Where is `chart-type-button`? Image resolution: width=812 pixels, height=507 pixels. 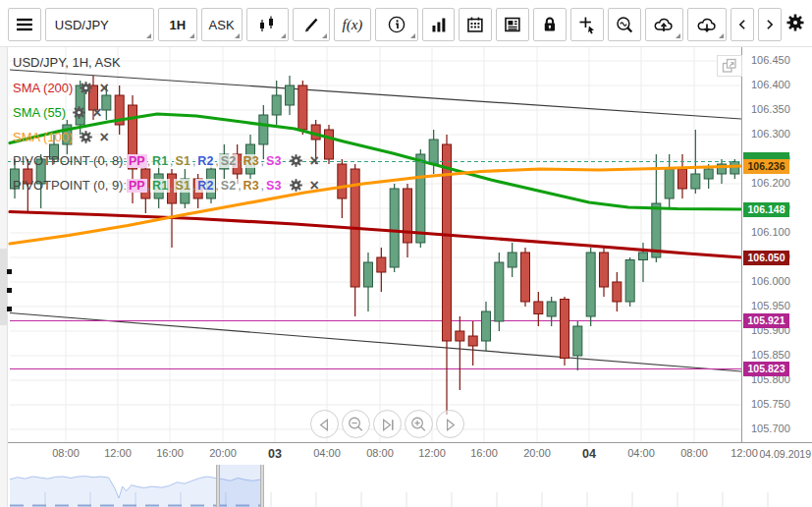
chart-type-button is located at coordinates (268, 25).